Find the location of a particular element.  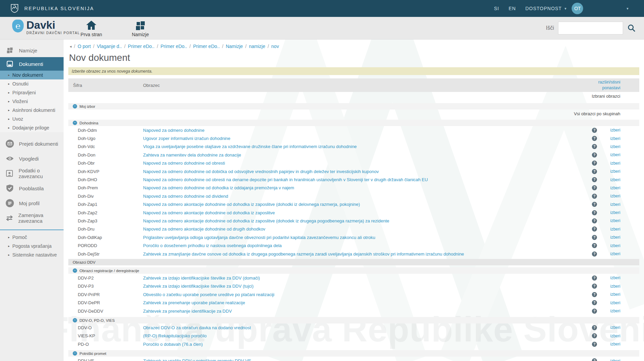

group-header: −Moj izbor is located at coordinates (354, 106).